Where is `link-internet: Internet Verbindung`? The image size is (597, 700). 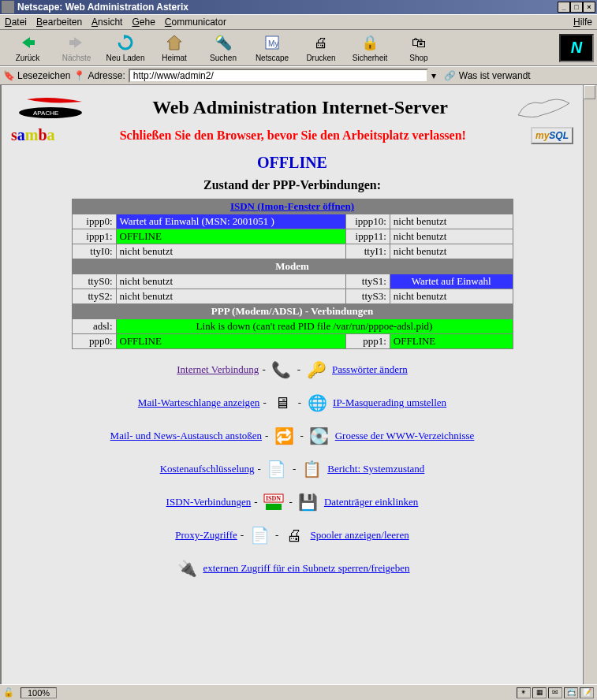 link-internet: Internet Verbindung is located at coordinates (218, 370).